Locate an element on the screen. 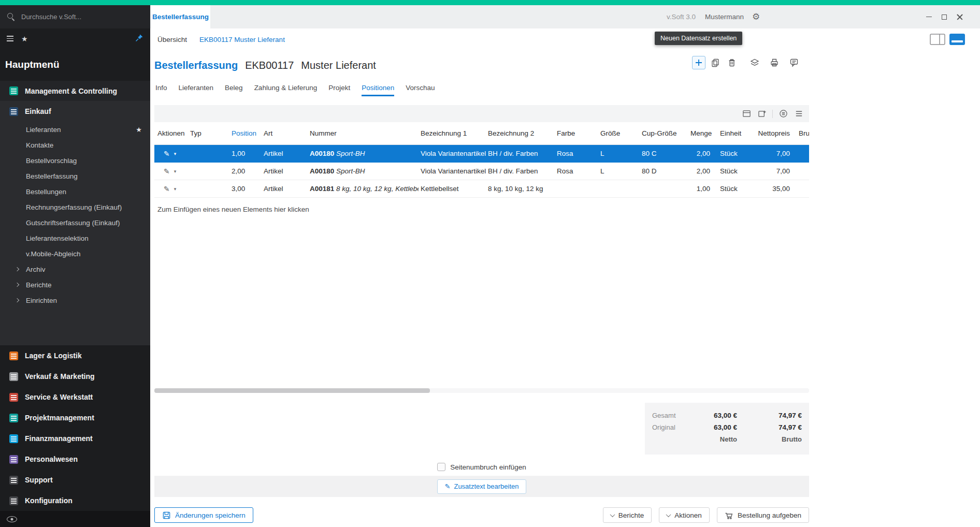 Image resolution: width=980 pixels, height=527 pixels. col-groesse: Größe is located at coordinates (619, 134).